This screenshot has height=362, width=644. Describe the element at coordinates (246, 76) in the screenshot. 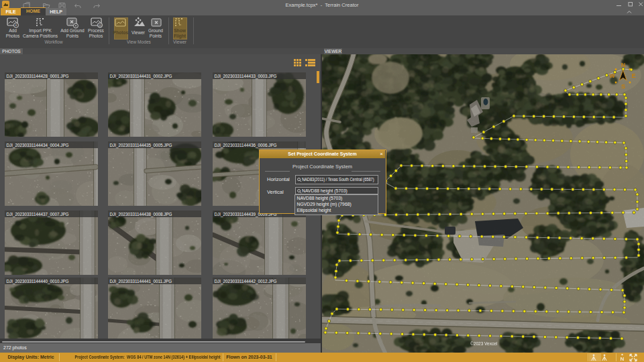

I see `svg-text: DJI_20230331144433_0003.JPG` at that location.